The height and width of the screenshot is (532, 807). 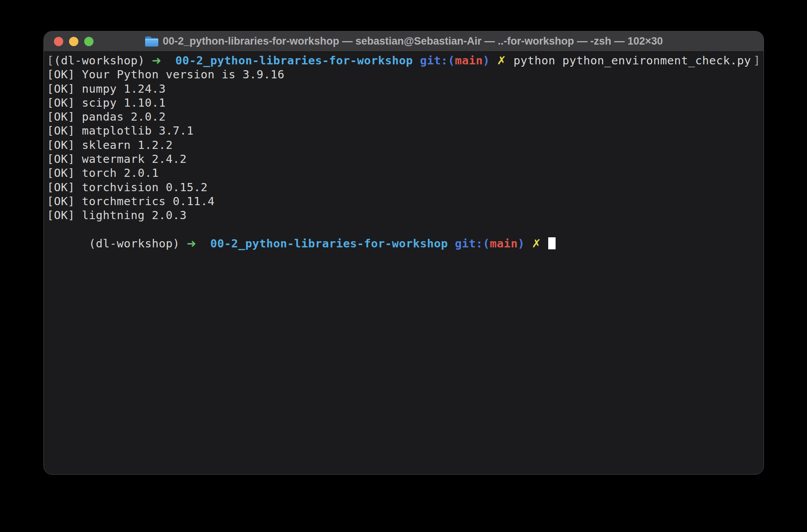 What do you see at coordinates (404, 159) in the screenshot?
I see `output-line: [OK] watermark 2.4.2` at bounding box center [404, 159].